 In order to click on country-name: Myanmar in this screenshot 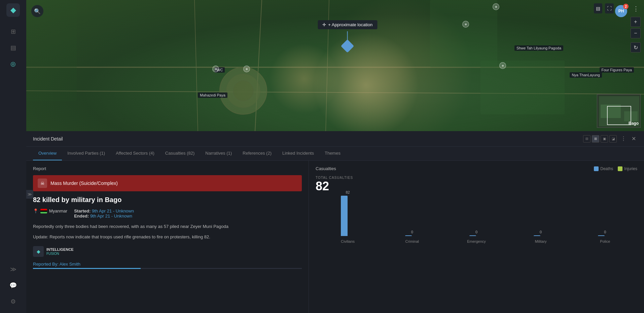, I will do `click(58, 211)`.